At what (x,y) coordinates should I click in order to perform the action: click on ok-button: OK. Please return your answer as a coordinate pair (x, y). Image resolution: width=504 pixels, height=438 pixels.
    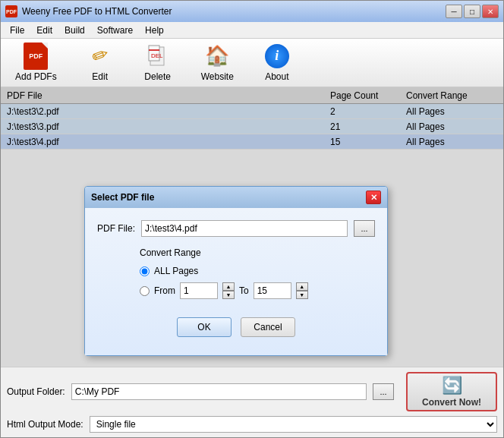
    Looking at the image, I should click on (204, 327).